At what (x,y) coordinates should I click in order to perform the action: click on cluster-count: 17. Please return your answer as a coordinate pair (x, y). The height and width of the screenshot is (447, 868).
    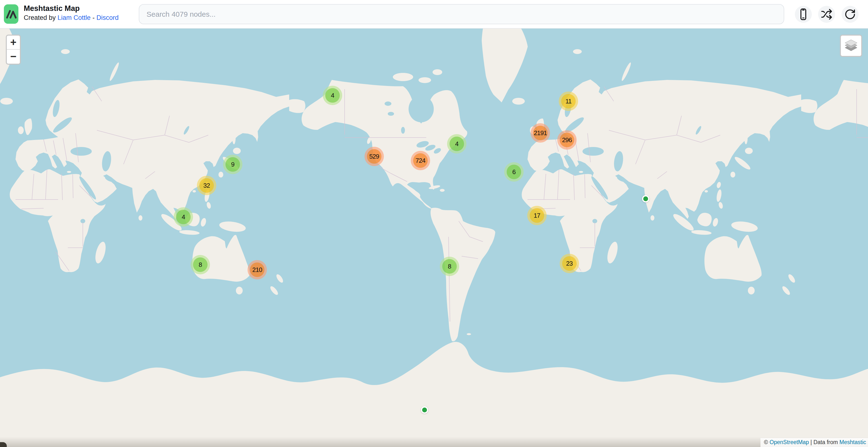
    Looking at the image, I should click on (537, 216).